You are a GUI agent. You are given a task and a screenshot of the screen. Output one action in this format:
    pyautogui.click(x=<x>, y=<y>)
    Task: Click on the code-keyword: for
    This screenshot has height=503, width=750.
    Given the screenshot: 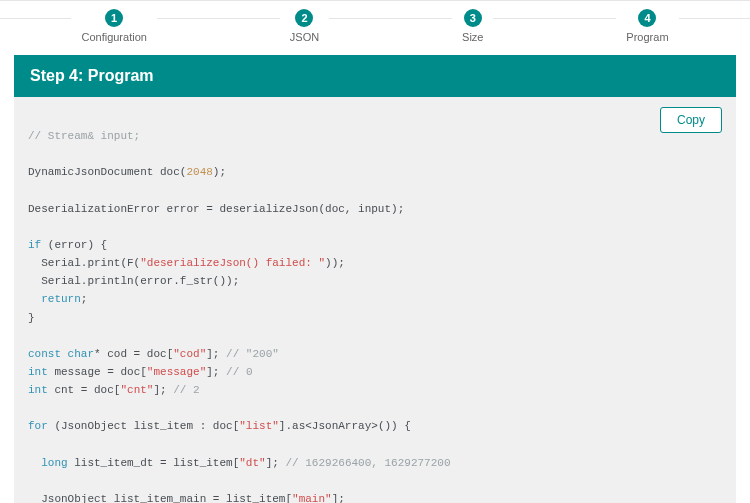 What is the action you would take?
    pyautogui.click(x=38, y=426)
    